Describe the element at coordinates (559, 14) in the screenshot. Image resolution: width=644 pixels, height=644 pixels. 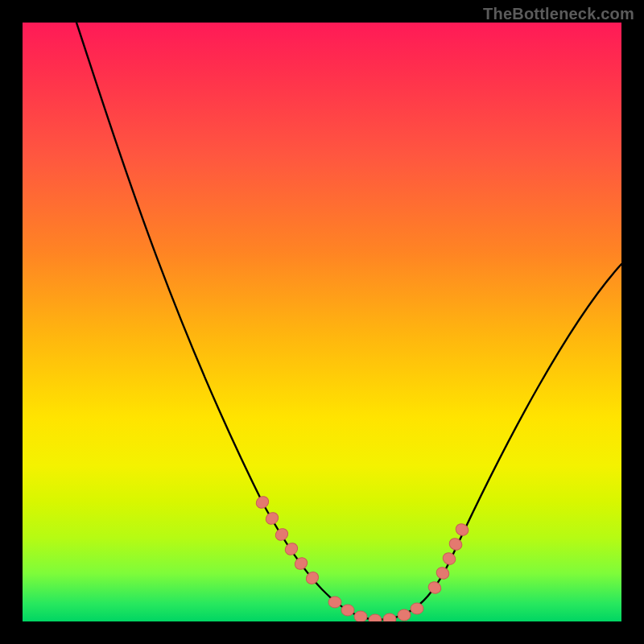
I see `watermark-text: TheBottleneck.com` at that location.